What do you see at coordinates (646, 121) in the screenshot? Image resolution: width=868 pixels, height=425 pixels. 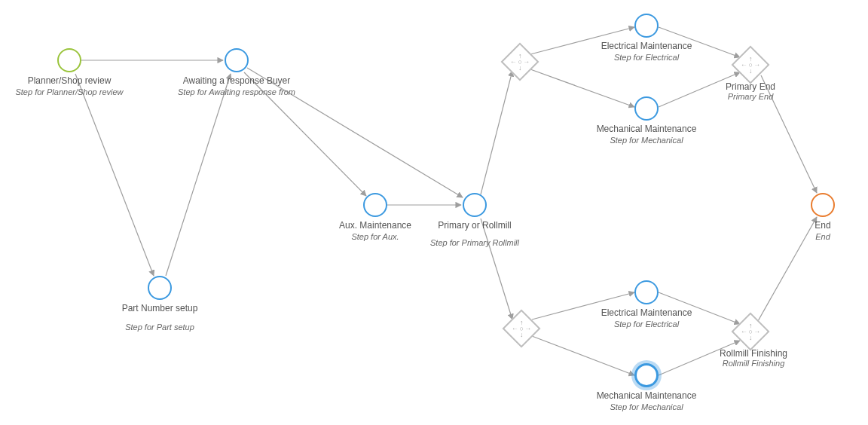 I see `node-mechanical-maintenance-top: Mechanical Maintenance Step for Mechanic…` at bounding box center [646, 121].